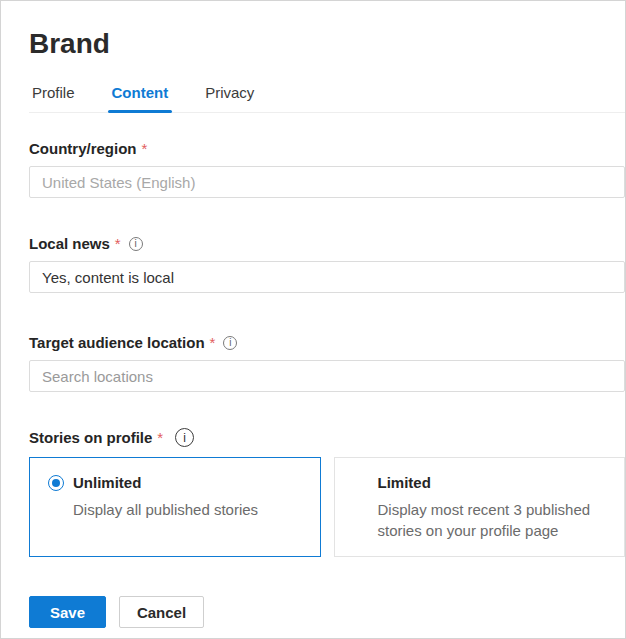  Describe the element at coordinates (327, 507) in the screenshot. I see `stories-option-cards: Unlimited Display all published stories …` at that location.